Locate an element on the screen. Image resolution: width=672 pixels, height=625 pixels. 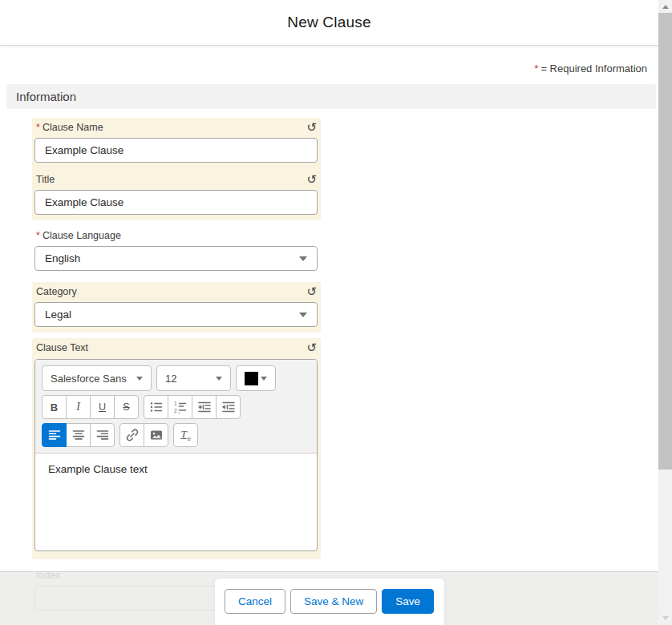
clause-language-select: English is located at coordinates (176, 258).